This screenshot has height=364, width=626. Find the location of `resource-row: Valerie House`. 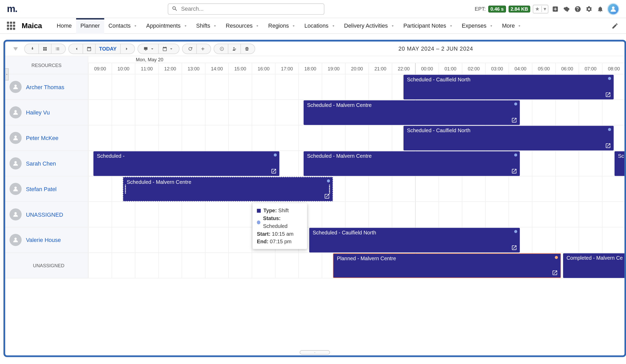

resource-row: Valerie House is located at coordinates (46, 240).